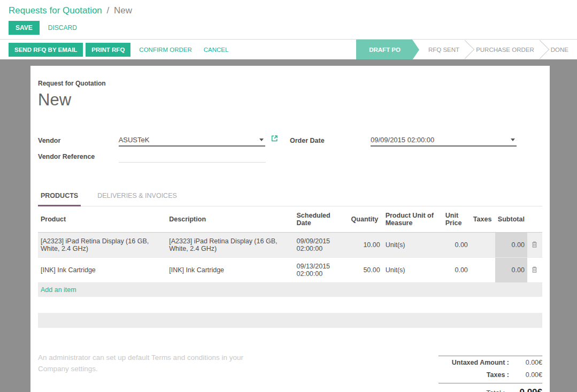 This screenshot has width=577, height=392. What do you see at coordinates (524, 389) in the screenshot?
I see `total-value: 0.00€` at bounding box center [524, 389].